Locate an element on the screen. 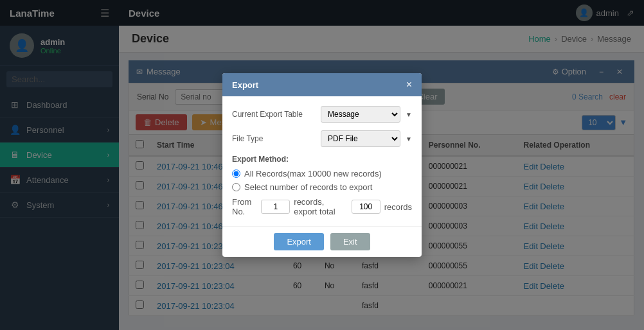 This screenshot has width=644, height=330. modal-header: Export × is located at coordinates (322, 85).